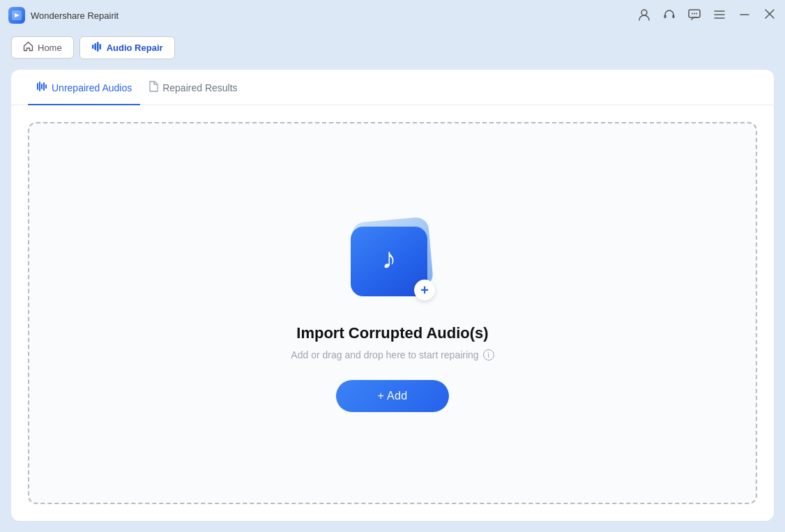  I want to click on app-title: Wondershare Repairit, so click(75, 15).